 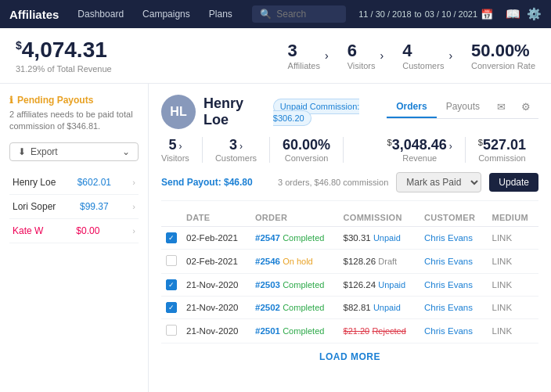 What do you see at coordinates (216, 218) in the screenshot?
I see `col-date: DATE` at bounding box center [216, 218].